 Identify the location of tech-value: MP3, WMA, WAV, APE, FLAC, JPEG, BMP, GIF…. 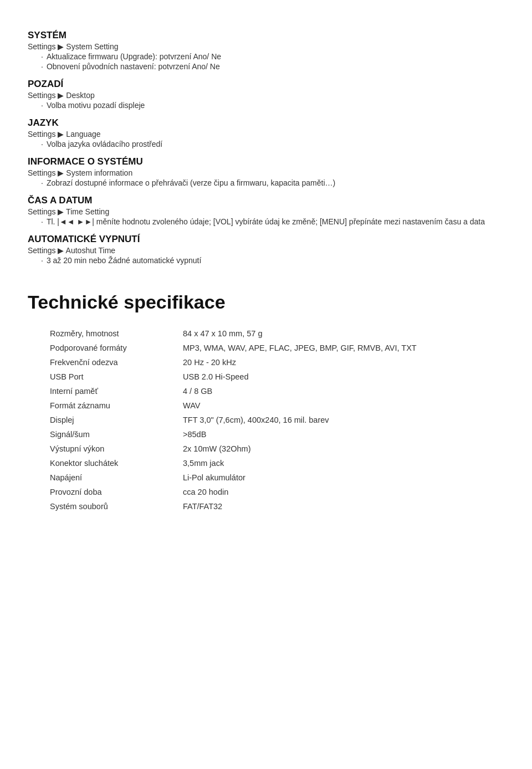
(344, 348).